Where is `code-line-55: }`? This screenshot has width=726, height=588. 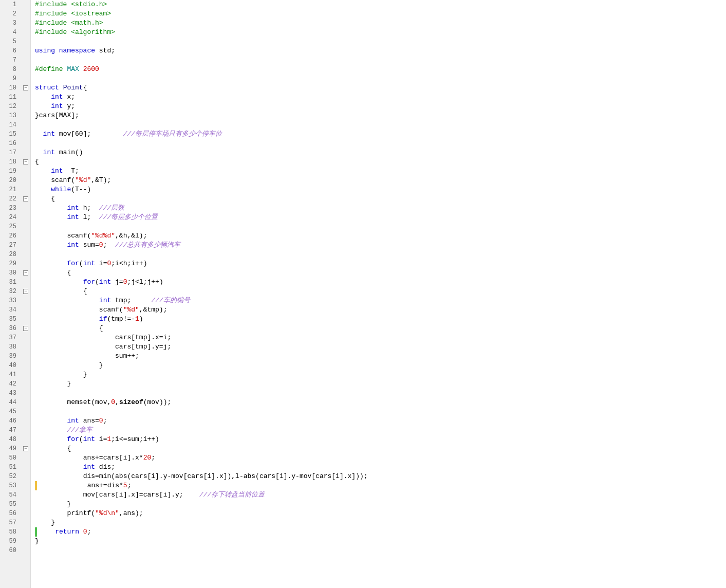
code-line-55: } is located at coordinates (380, 504).